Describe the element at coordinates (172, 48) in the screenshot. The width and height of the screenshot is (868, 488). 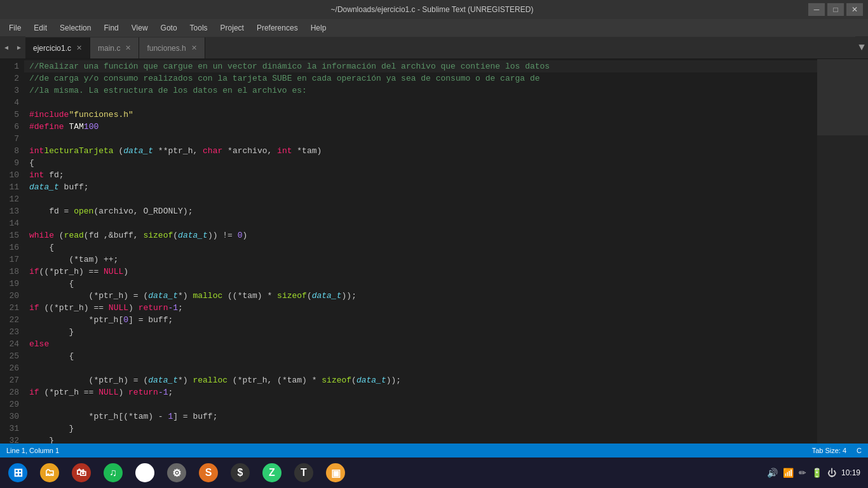
I see `tab-funciones-h: funciones.h✕` at that location.